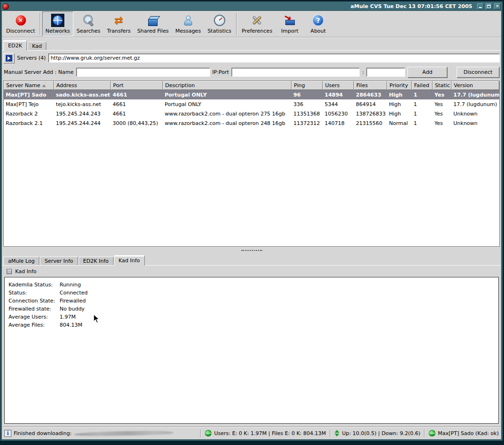 Image resolution: width=504 pixels, height=445 pixels. Describe the element at coordinates (338, 85) in the screenshot. I see `column-header-users: Users` at that location.